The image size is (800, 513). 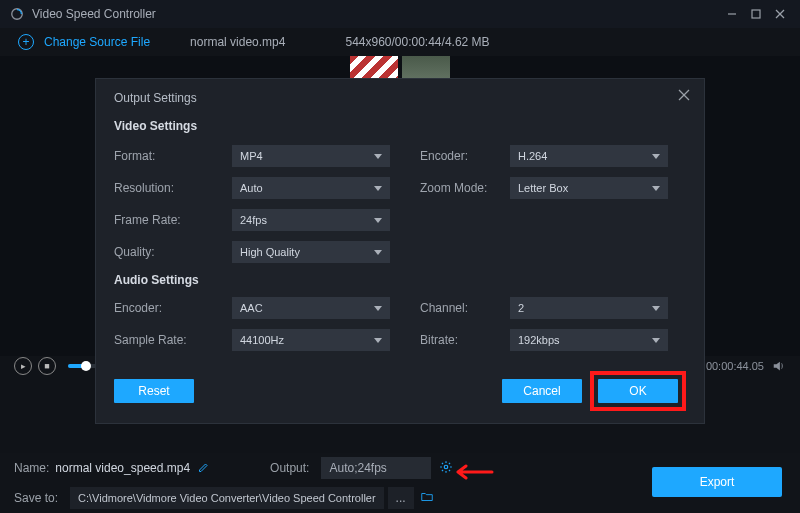 I want to click on dialog-close-icon, so click(x=684, y=96).